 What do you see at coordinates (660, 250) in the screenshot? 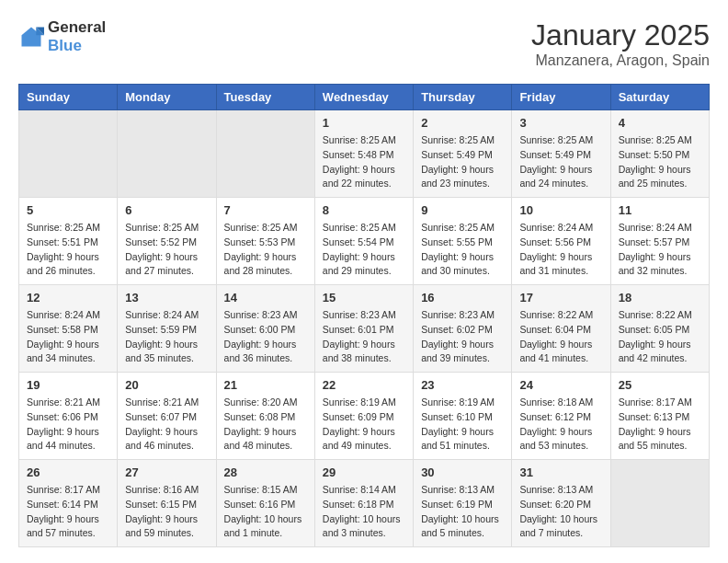
I see `day-info: Sunrise: 8:24 AMSunset: 5:57 PMDaylight:…` at bounding box center [660, 250].